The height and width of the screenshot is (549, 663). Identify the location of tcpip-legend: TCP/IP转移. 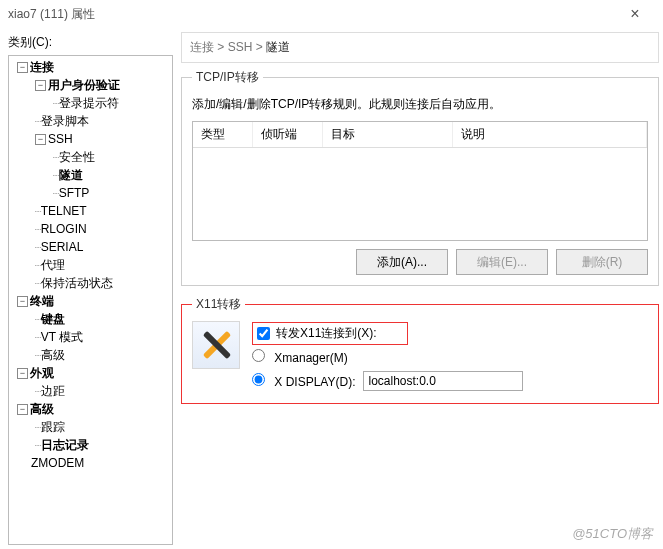
(228, 78).